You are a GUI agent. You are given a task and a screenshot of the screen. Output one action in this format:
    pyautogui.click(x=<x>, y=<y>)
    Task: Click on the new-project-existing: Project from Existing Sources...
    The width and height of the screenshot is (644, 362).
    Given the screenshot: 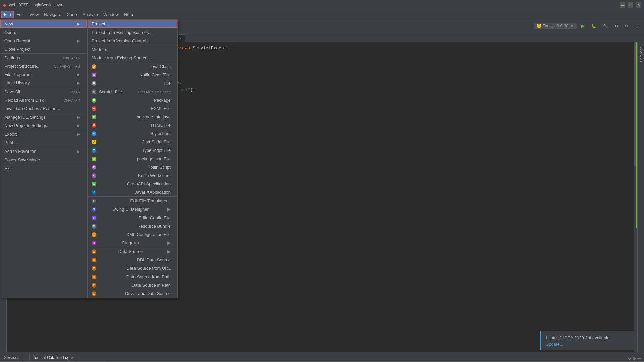 What is the action you would take?
    pyautogui.click(x=132, y=32)
    